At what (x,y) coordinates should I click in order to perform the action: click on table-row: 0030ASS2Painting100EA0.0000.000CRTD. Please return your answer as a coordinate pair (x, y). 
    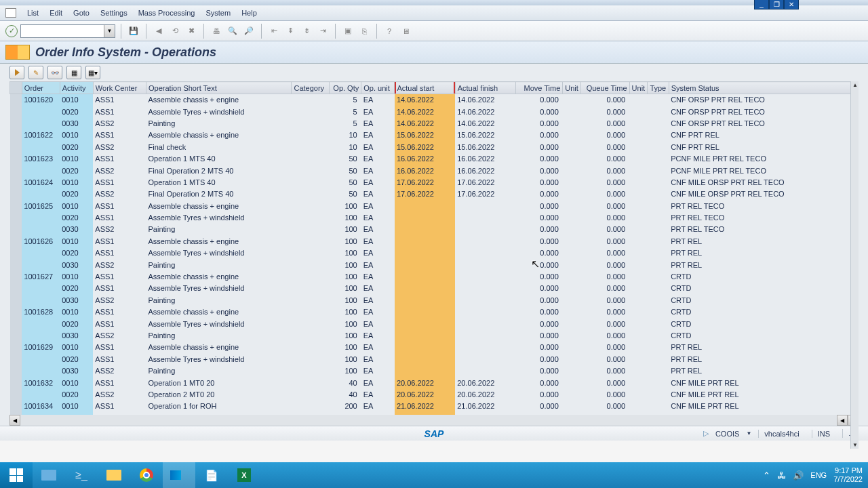
    Looking at the image, I should click on (434, 335).